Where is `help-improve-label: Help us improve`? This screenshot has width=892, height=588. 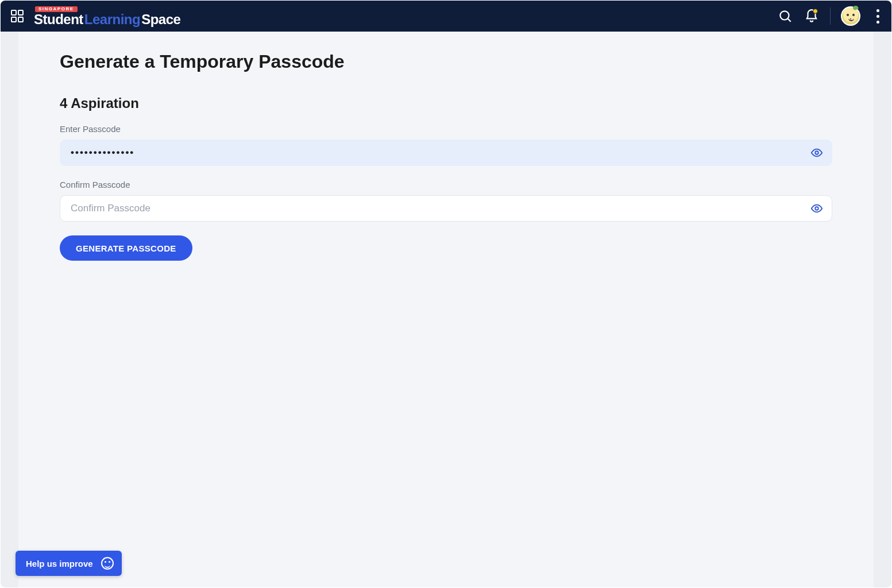 help-improve-label: Help us improve is located at coordinates (60, 564).